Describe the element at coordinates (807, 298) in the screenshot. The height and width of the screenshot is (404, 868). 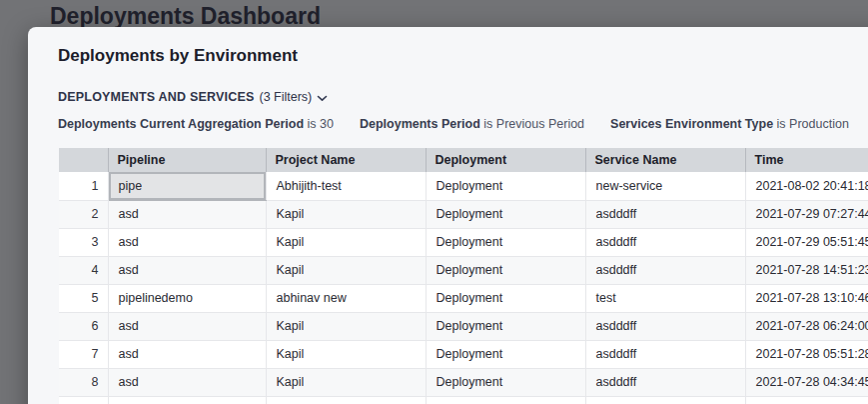
I see `cell-time: 2021-07-28 13:10:46` at that location.